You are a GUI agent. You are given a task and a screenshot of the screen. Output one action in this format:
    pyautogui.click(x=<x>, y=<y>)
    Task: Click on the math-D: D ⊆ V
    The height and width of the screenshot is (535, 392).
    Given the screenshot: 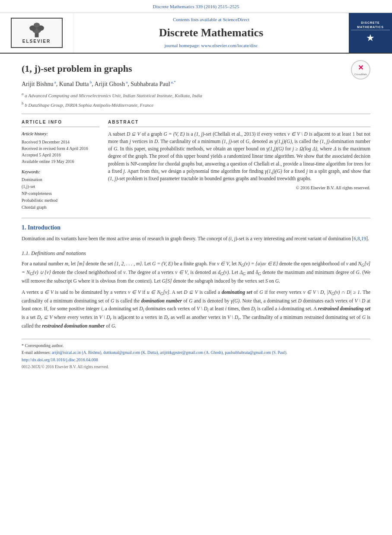 What is the action you would take?
    pyautogui.click(x=134, y=134)
    